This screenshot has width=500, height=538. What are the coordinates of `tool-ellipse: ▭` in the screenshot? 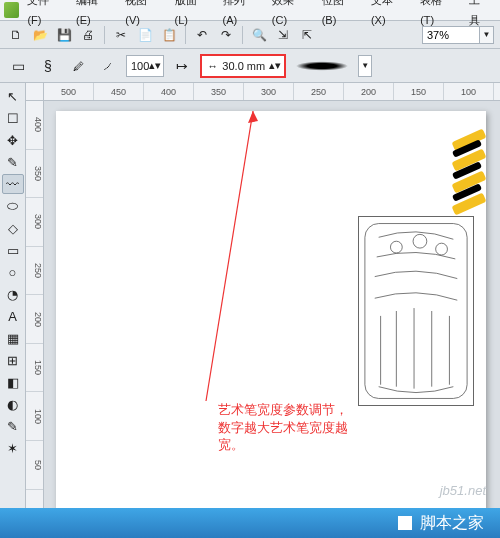 It's located at (13, 250).